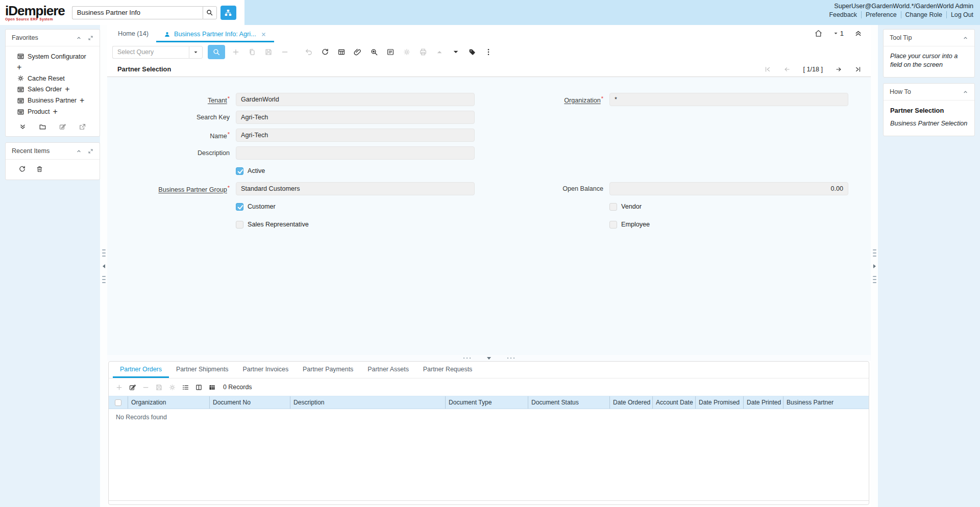 The image size is (980, 507). Describe the element at coordinates (472, 52) in the screenshot. I see `label-button` at that location.